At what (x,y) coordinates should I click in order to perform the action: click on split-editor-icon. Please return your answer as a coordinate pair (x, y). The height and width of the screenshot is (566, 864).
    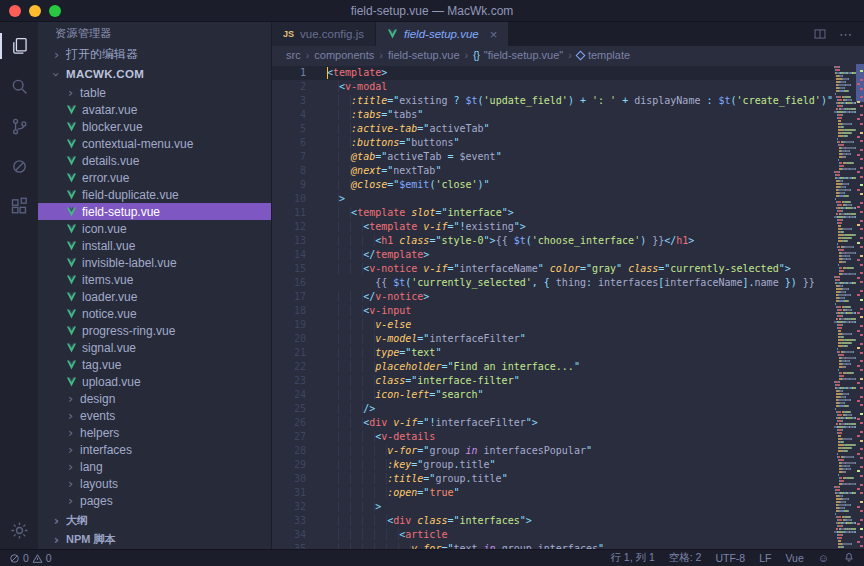
    Looking at the image, I should click on (820, 34).